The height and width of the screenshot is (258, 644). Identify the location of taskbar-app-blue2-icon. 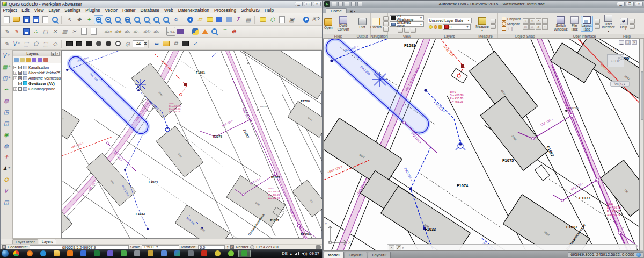
(164, 254).